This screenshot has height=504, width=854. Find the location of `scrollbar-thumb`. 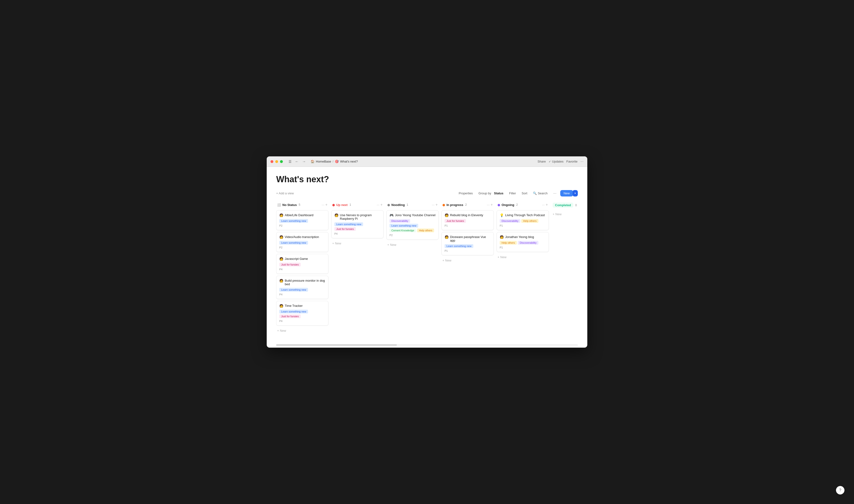

scrollbar-thumb is located at coordinates (336, 345).